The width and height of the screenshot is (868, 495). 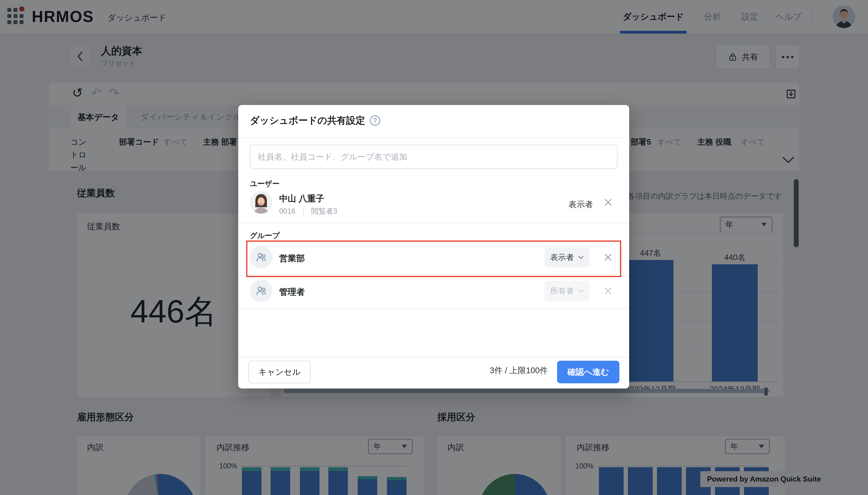 What do you see at coordinates (434, 357) in the screenshot?
I see `footer-divider` at bounding box center [434, 357].